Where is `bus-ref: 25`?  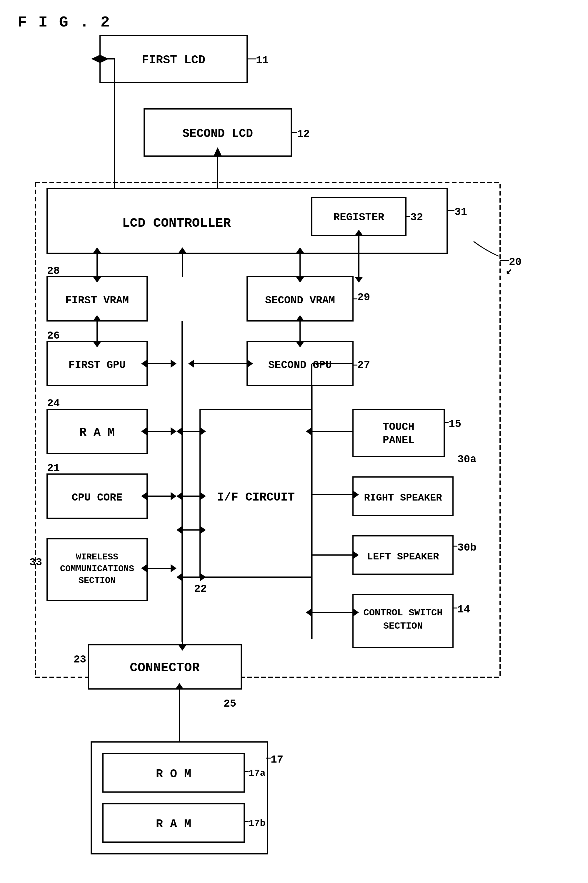
bus-ref: 25 is located at coordinates (230, 704).